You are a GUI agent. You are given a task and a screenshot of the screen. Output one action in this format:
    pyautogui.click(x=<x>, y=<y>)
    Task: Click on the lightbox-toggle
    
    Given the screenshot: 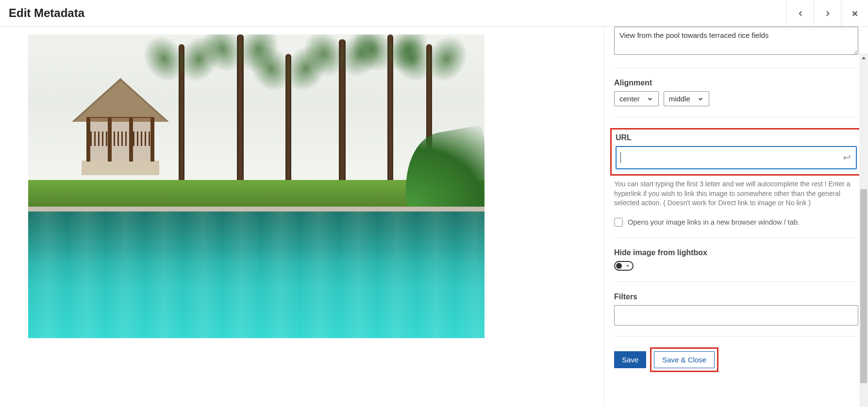 What is the action you would take?
    pyautogui.click(x=624, y=266)
    